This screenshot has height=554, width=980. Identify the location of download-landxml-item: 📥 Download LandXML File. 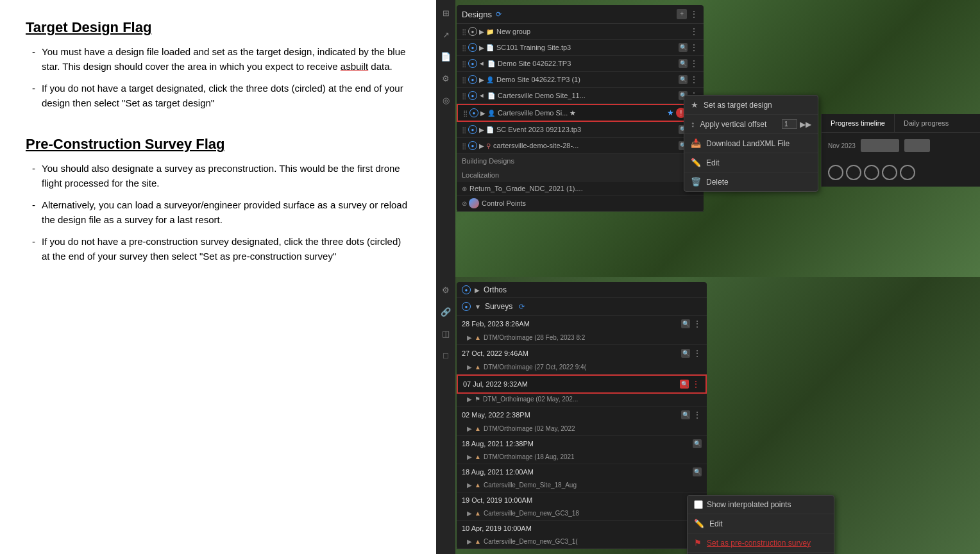
(751, 144).